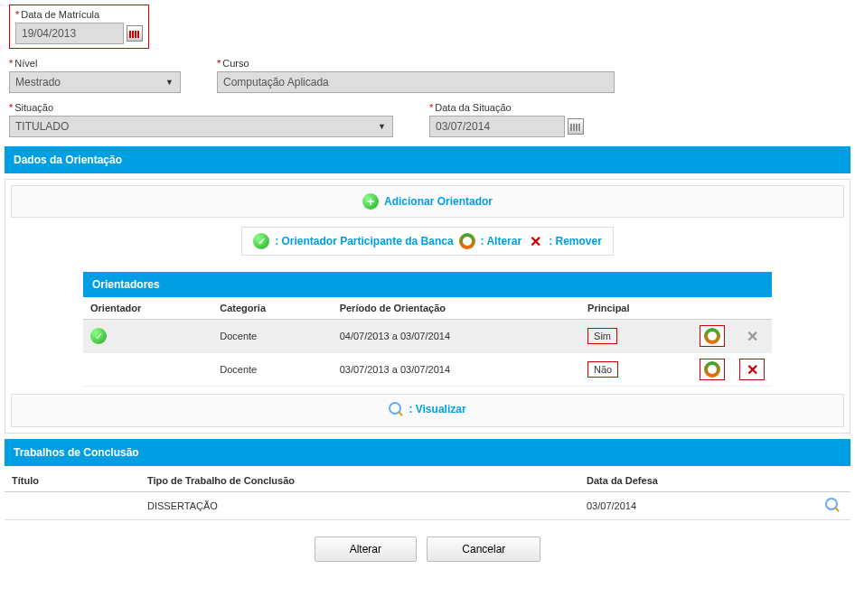  What do you see at coordinates (428, 453) in the screenshot?
I see `section-trabalhos-header: Trabalhos de Conclusão` at bounding box center [428, 453].